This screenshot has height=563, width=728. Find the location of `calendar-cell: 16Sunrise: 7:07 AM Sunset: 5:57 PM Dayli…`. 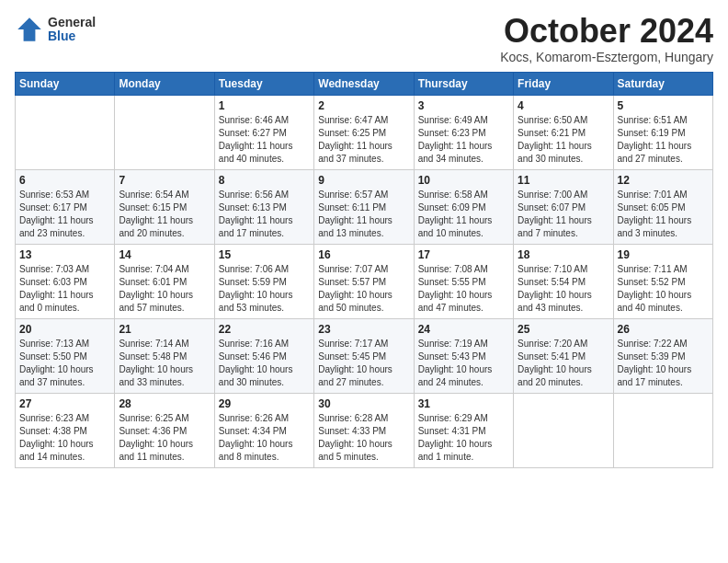

calendar-cell: 16Sunrise: 7:07 AM Sunset: 5:57 PM Dayli… is located at coordinates (364, 282).